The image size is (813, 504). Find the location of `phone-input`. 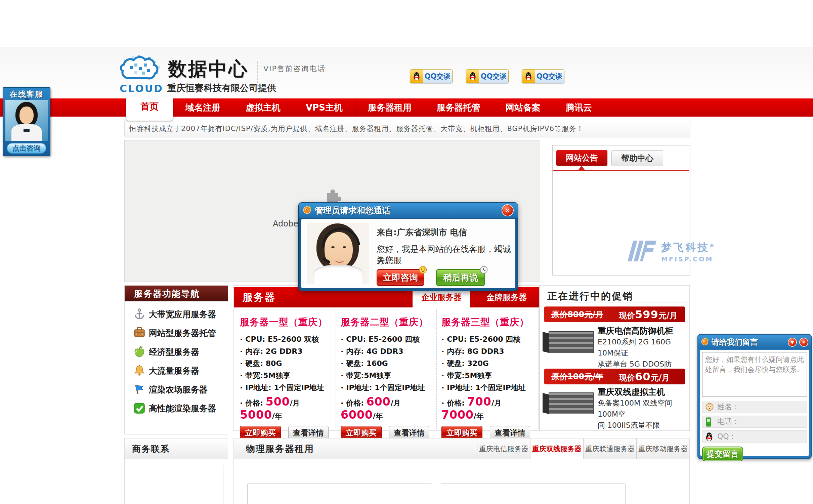

phone-input is located at coordinates (773, 422).